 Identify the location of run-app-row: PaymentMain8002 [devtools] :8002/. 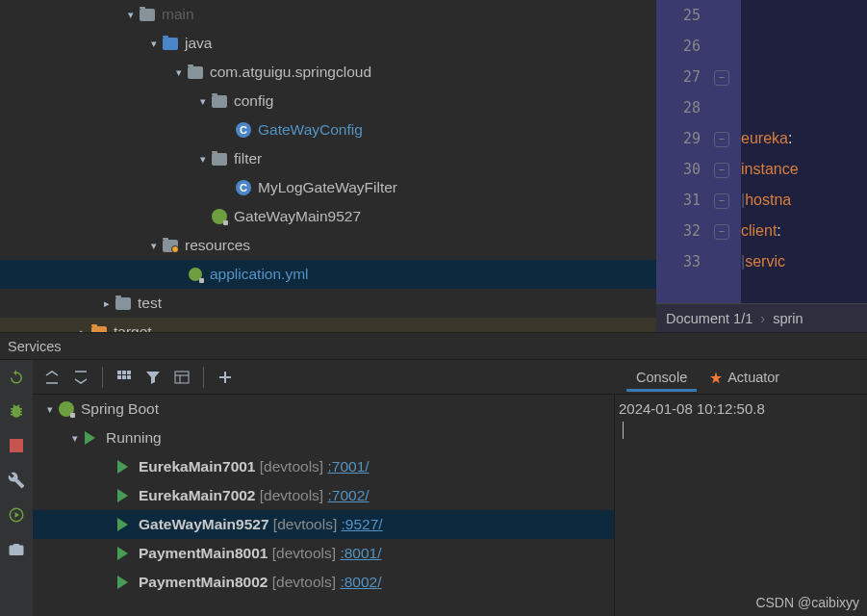
(323, 582).